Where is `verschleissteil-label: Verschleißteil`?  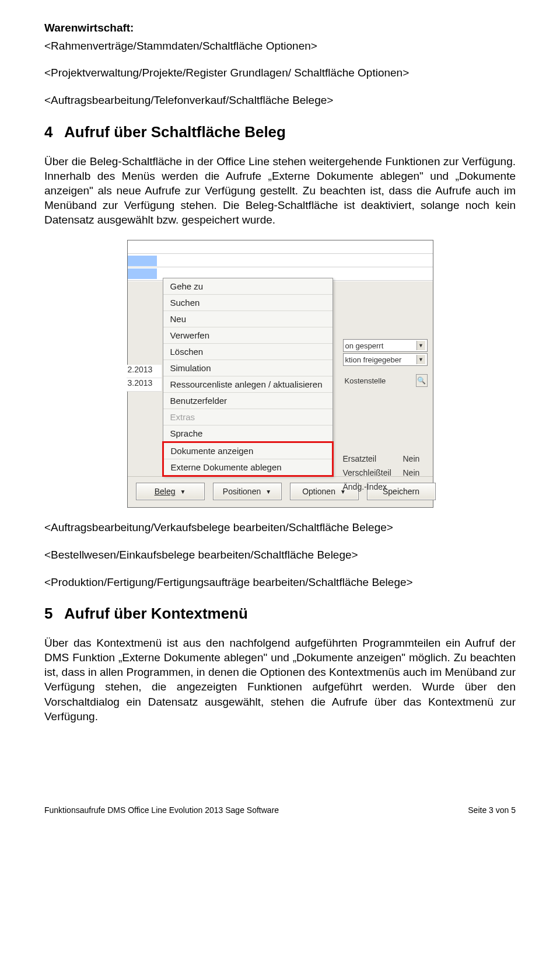 verschleissteil-label: Verschleißteil is located at coordinates (372, 473).